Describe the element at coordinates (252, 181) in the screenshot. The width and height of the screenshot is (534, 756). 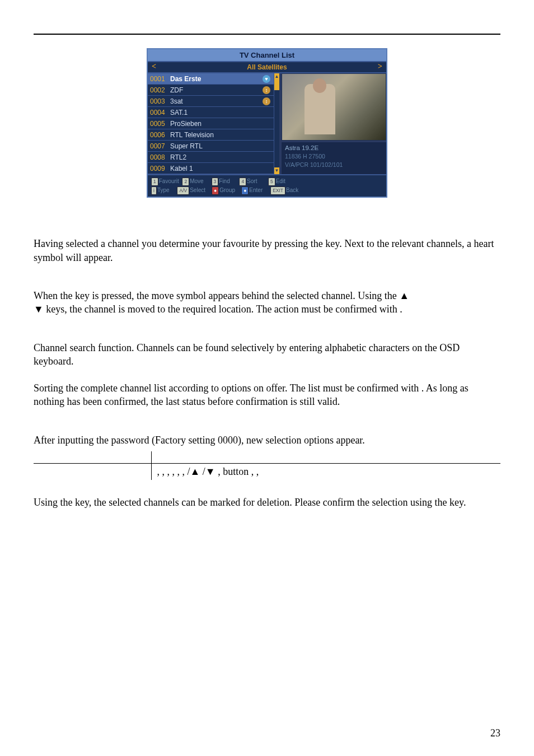
I see `key-4-label: Sort` at that location.